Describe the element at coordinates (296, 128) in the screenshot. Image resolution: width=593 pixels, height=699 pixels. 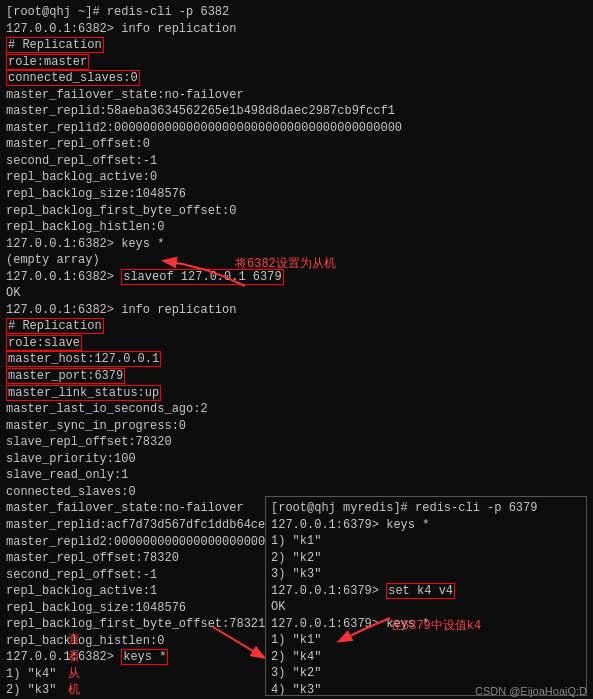
I see `terminal-line: master_replid2:0000000000000000000000000…` at that location.